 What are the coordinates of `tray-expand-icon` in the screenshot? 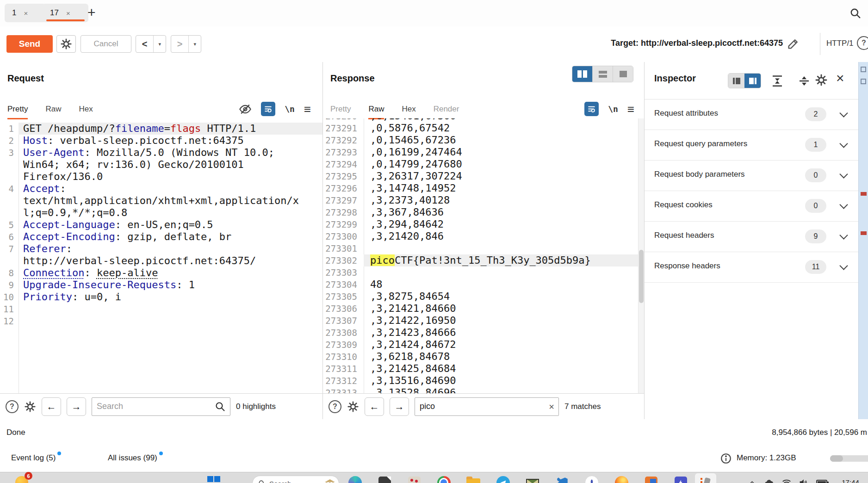 It's located at (752, 479).